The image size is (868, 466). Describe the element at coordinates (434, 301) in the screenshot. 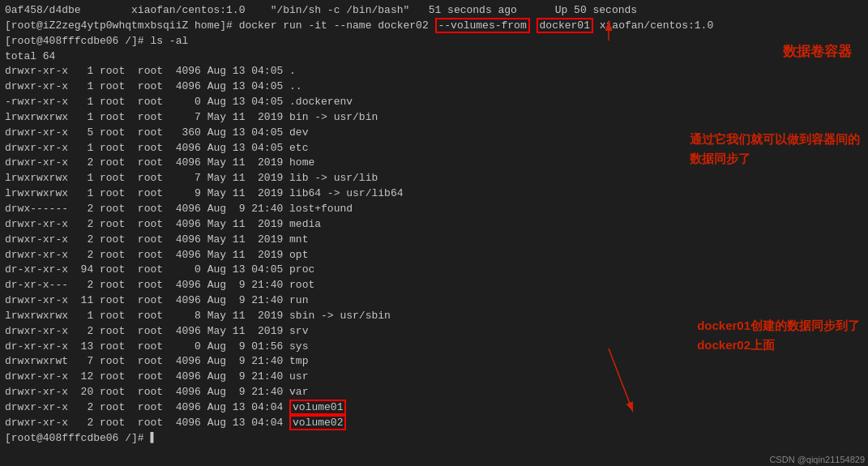

I see `terminal-line: drwxr-xr-x 11 root root 4096 Aug 9 21:40…` at that location.